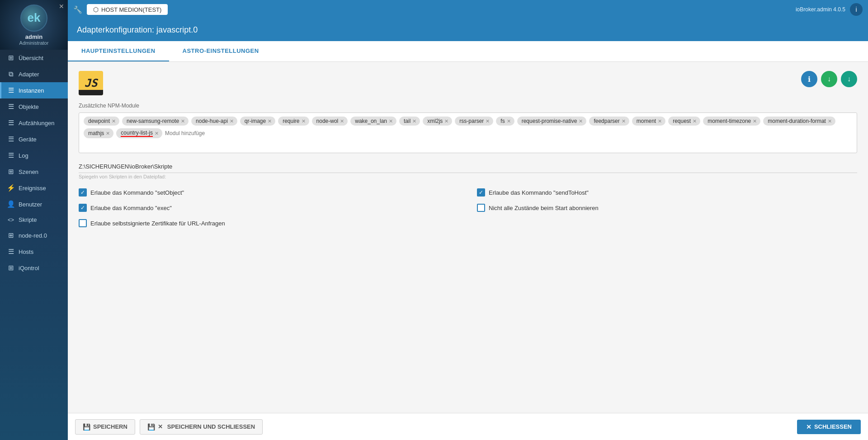 This screenshot has height=440, width=868. Describe the element at coordinates (11, 74) in the screenshot. I see `adapter-icon: ⧉` at that location.